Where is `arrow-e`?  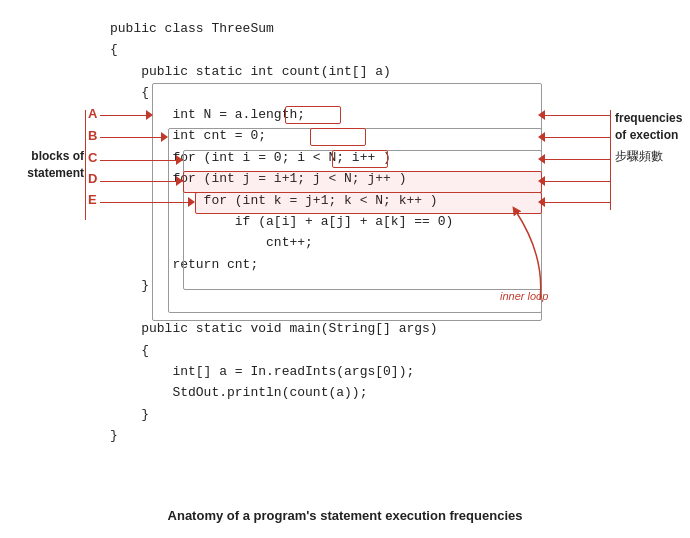
arrow-e is located at coordinates (146, 202).